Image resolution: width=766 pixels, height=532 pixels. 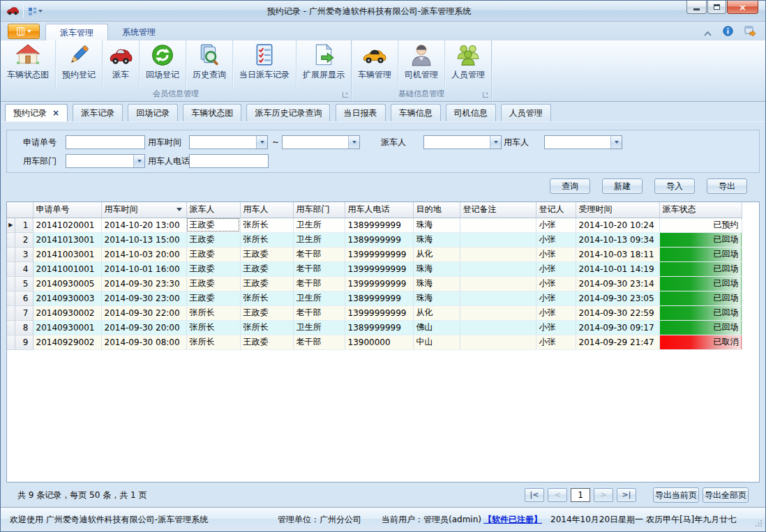 What do you see at coordinates (717, 7) in the screenshot?
I see `maximize-button` at bounding box center [717, 7].